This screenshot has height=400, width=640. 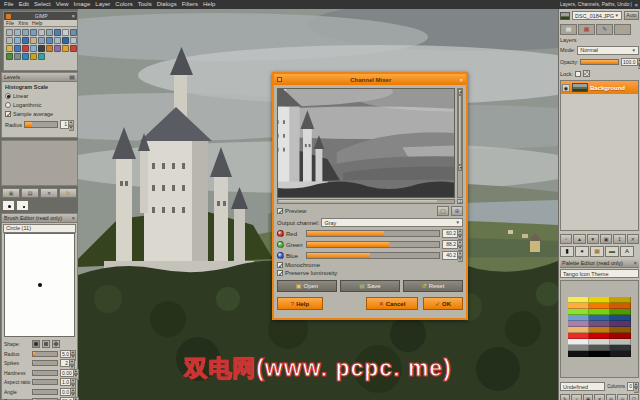 I want to click on shape-square-button, so click(x=46, y=344).